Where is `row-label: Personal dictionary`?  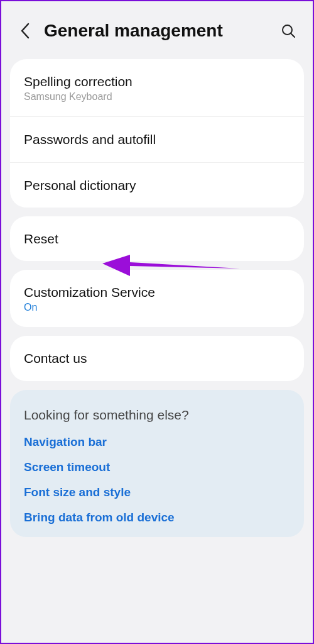
row-label: Personal dictionary is located at coordinates (157, 185).